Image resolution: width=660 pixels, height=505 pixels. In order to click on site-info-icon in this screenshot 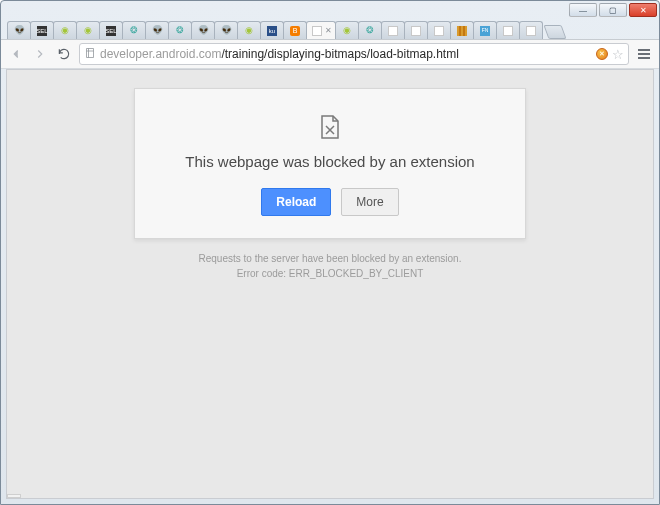, I will do `click(90, 54)`.